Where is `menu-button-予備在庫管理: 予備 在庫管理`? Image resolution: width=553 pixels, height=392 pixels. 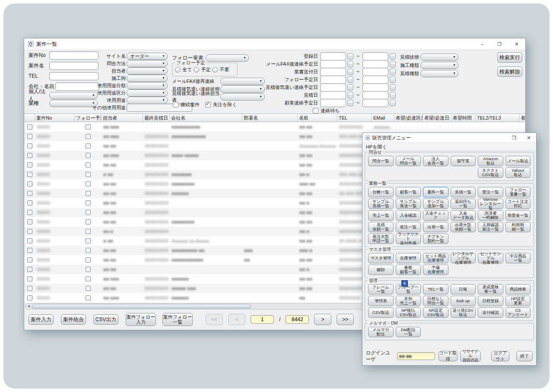 menu-button-予備在庫管理: 予備 在庫管理 is located at coordinates (435, 270).